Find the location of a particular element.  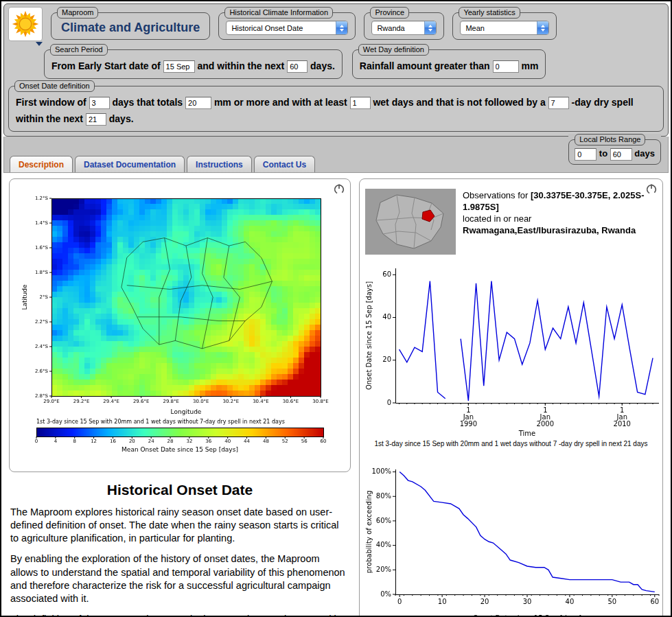

search-period-text-3: days. is located at coordinates (323, 66).